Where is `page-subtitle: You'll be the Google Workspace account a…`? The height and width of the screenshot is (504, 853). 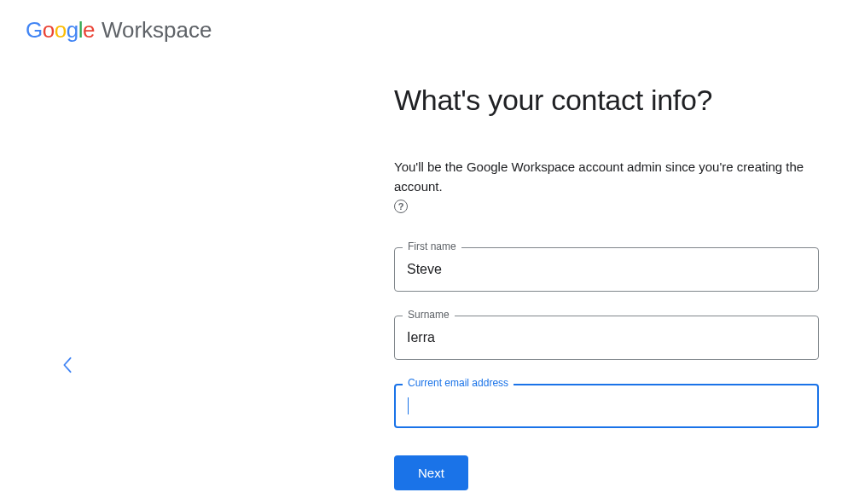 page-subtitle: You'll be the Google Workspace account a… is located at coordinates (606, 186).